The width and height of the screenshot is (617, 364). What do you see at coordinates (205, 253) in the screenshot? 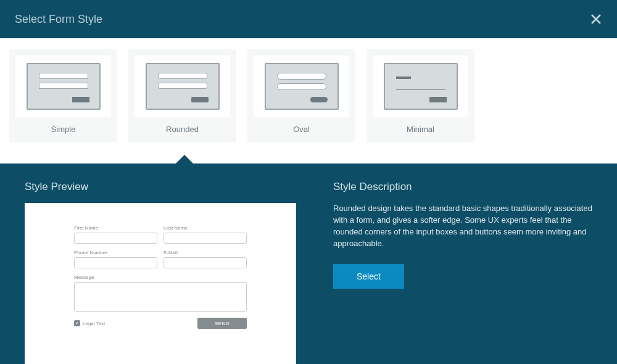
I see `email-label: E-Mail` at bounding box center [205, 253].